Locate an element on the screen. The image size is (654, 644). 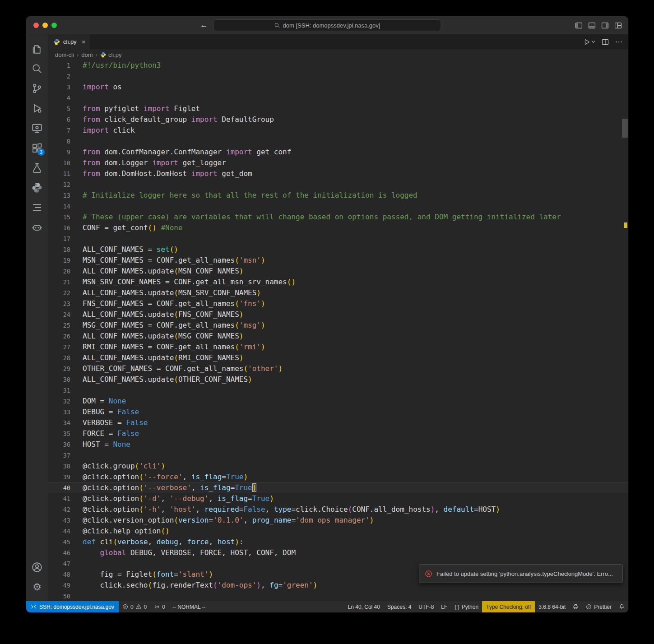
sidebar-item-outline is located at coordinates (37, 208).